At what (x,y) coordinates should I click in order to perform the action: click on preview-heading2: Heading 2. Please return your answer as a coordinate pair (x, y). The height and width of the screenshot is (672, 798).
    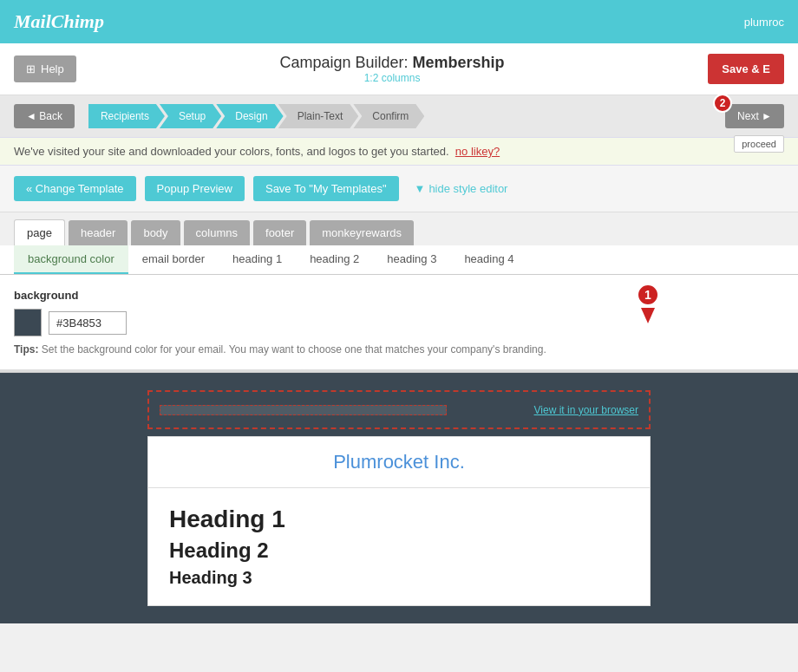
    Looking at the image, I should click on (399, 551).